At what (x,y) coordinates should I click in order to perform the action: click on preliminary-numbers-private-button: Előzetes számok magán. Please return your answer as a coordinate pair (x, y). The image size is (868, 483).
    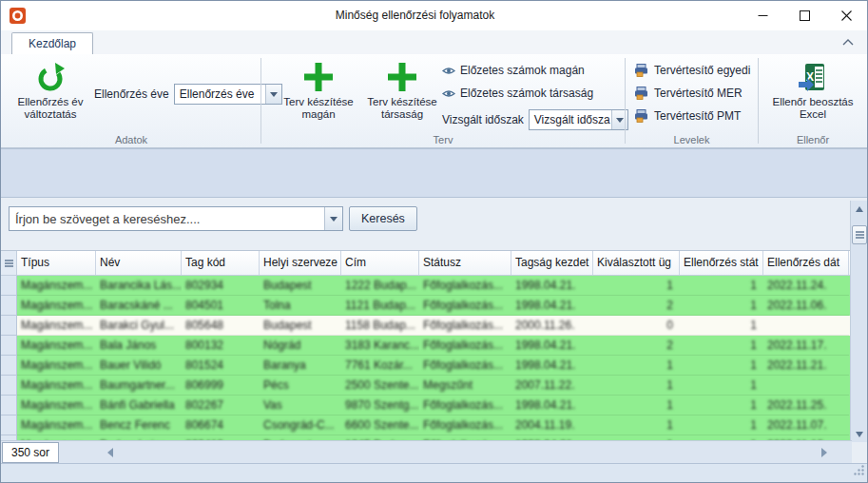
    Looking at the image, I should click on (535, 70).